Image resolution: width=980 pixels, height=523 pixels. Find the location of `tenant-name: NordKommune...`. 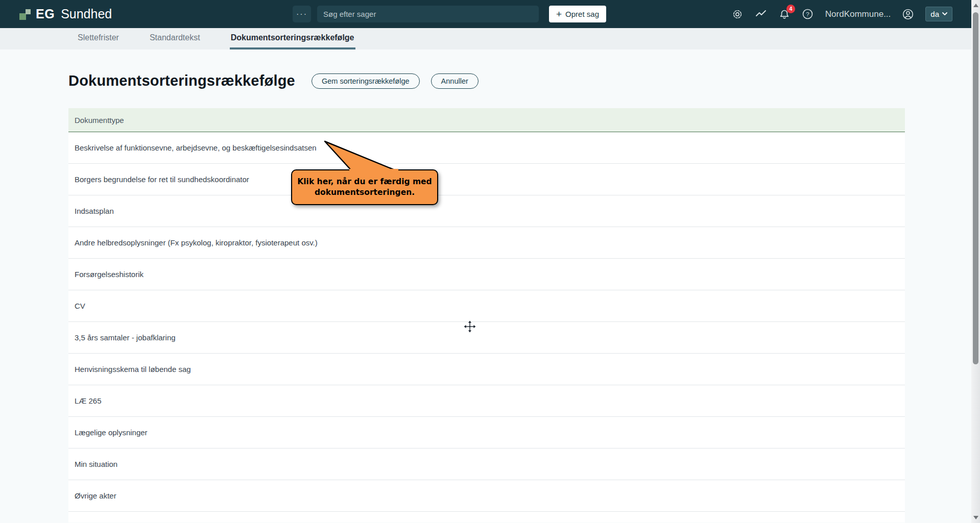

tenant-name: NordKommune... is located at coordinates (858, 14).